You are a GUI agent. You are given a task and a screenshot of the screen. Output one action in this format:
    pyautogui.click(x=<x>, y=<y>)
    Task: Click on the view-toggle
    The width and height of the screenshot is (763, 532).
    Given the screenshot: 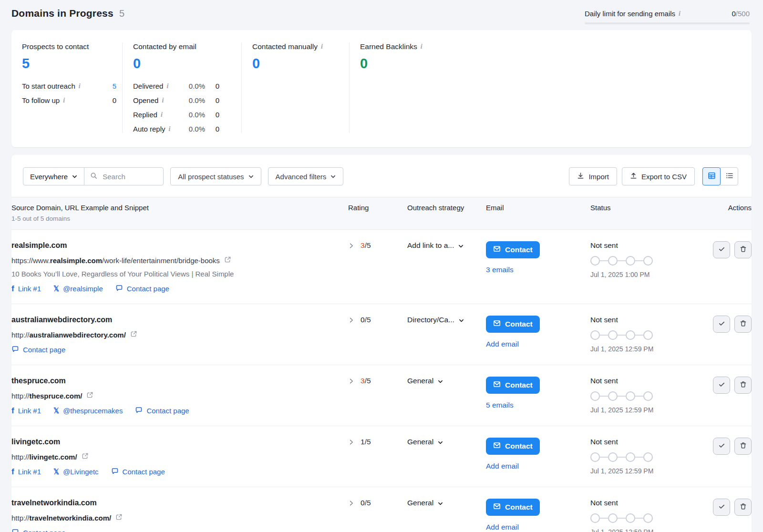 What is the action you would take?
    pyautogui.click(x=720, y=176)
    